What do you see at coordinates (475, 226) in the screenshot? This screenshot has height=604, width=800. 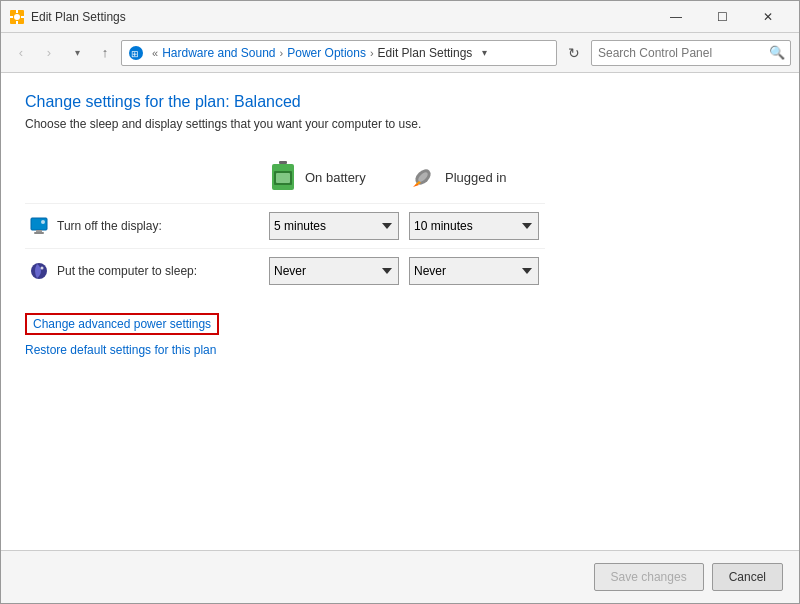 I see `display-pluggedin-cell: 1 minute 2 minutes 3 minutes 5 minutes 1…` at bounding box center [475, 226].